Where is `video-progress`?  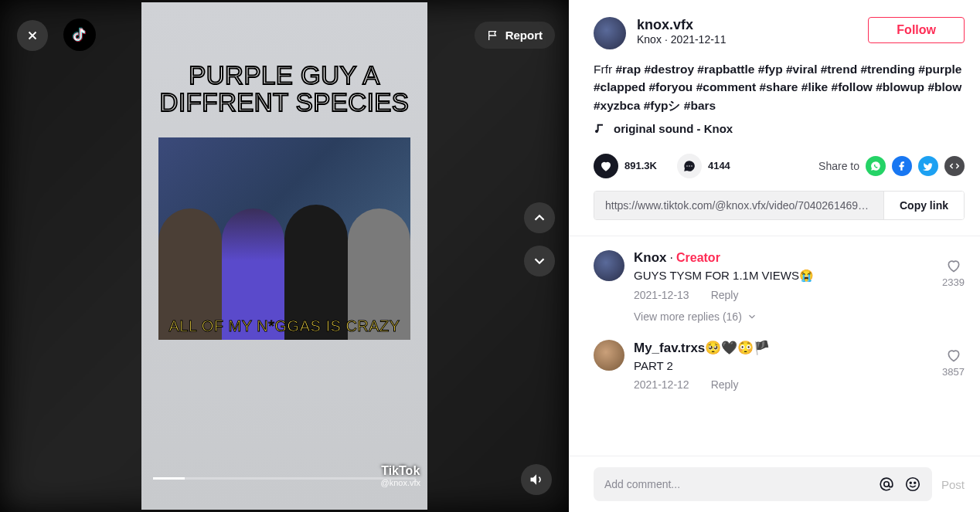
video-progress is located at coordinates (284, 479).